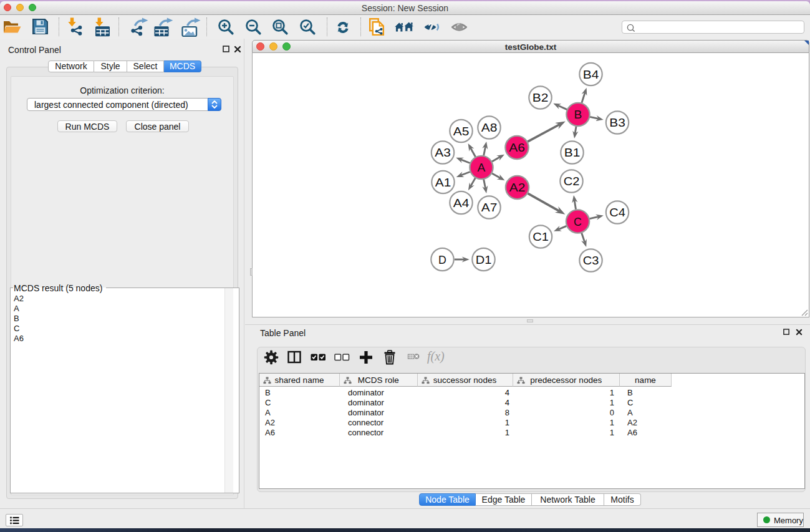  Describe the element at coordinates (572, 181) in the screenshot. I see `svg-text: C2` at that location.